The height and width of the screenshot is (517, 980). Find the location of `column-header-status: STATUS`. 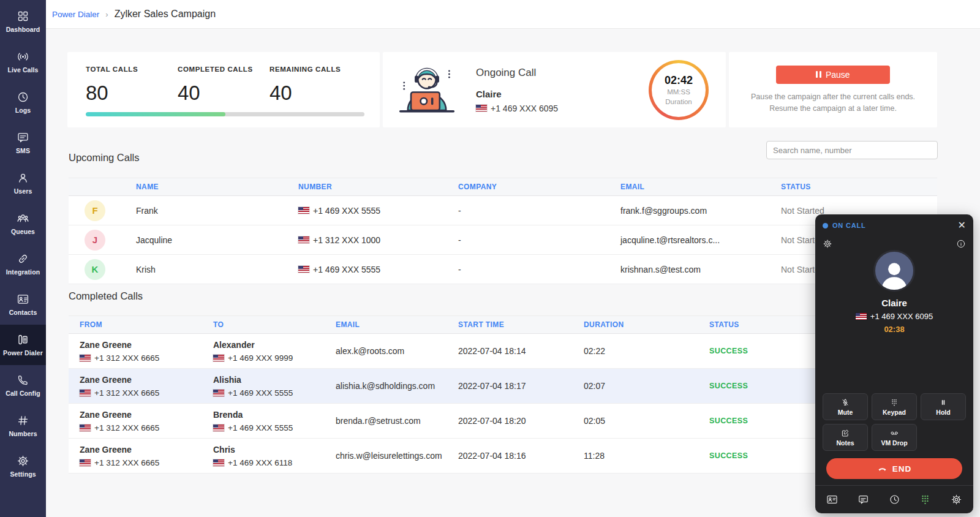

column-header-status: STATUS is located at coordinates (859, 187).